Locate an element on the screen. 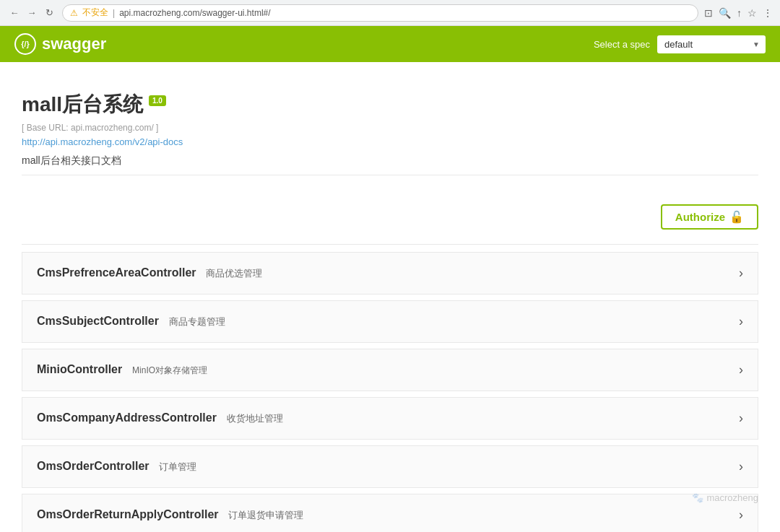 The image size is (780, 532). spec-selector-label: Select a spec is located at coordinates (622, 45).